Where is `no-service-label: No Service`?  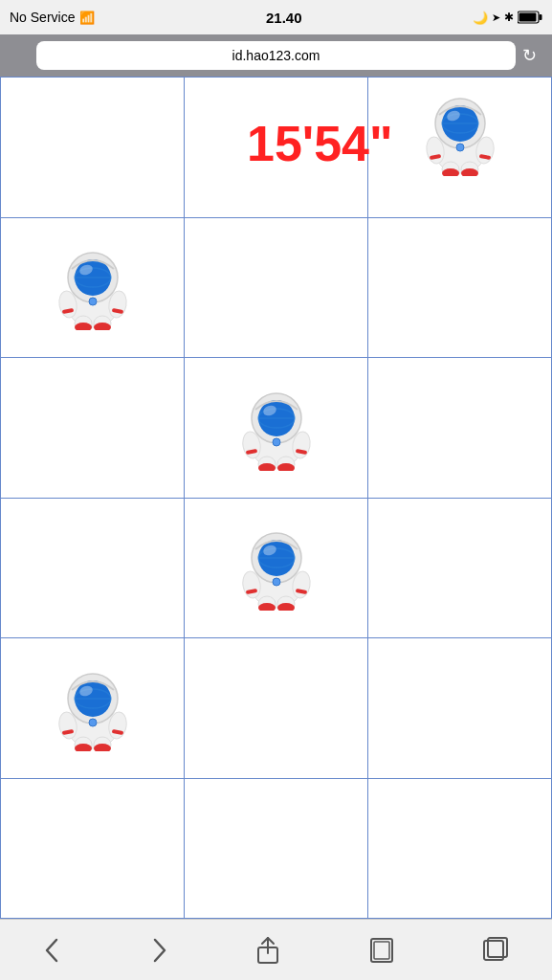
no-service-label: No Service is located at coordinates (42, 17).